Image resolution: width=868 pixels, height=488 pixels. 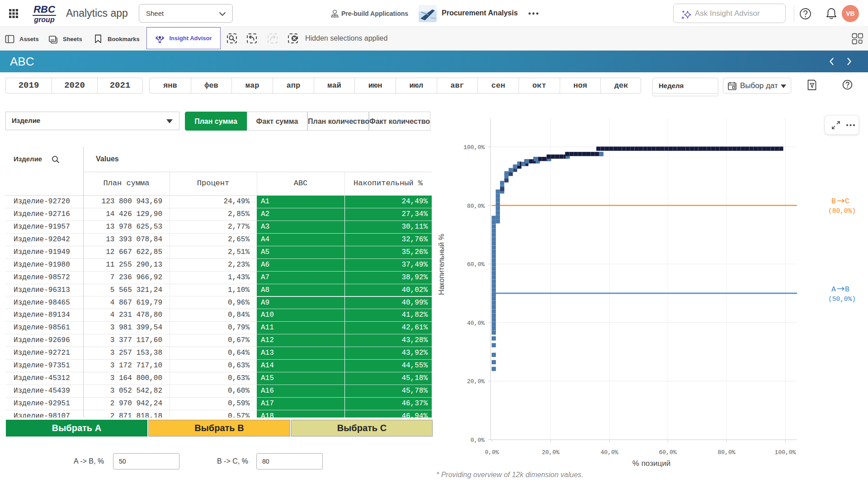 What do you see at coordinates (834, 289) in the screenshot?
I see `svg-text: A` at bounding box center [834, 289].